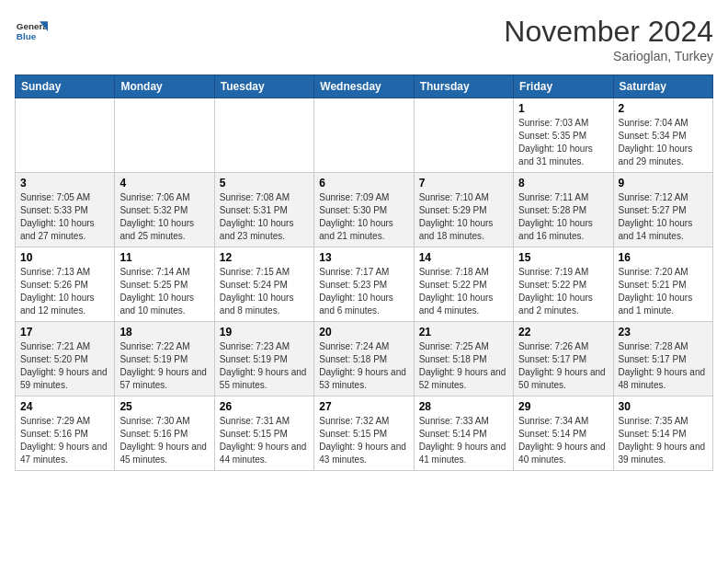  What do you see at coordinates (64, 217) in the screenshot?
I see `day-info: Sunrise: 7:05 AMSunset: 5:33 PMDaylight:…` at bounding box center [64, 217].